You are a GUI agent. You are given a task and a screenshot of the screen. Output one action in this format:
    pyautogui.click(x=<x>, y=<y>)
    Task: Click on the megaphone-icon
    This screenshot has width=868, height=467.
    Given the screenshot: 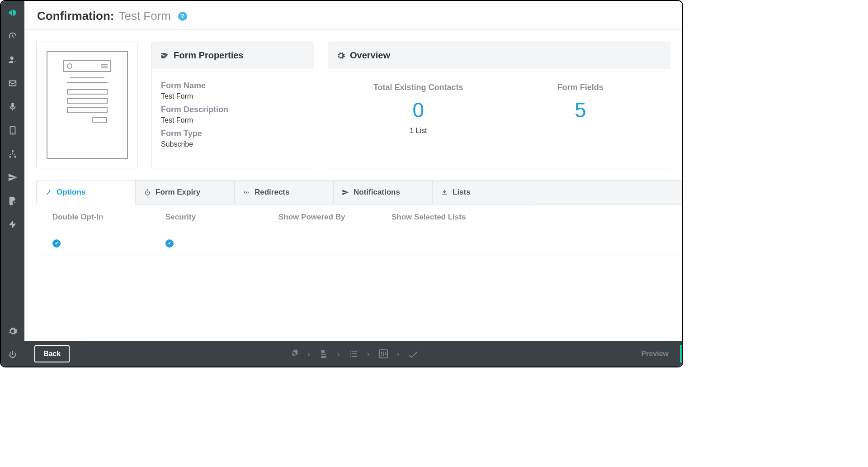 What is the action you would take?
    pyautogui.click(x=13, y=13)
    